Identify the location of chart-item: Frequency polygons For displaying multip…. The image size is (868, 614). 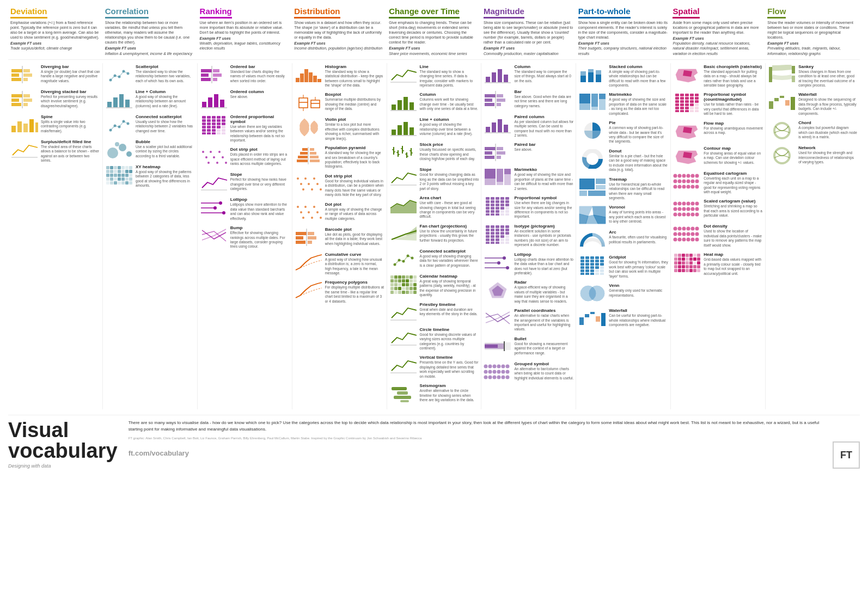
(340, 292).